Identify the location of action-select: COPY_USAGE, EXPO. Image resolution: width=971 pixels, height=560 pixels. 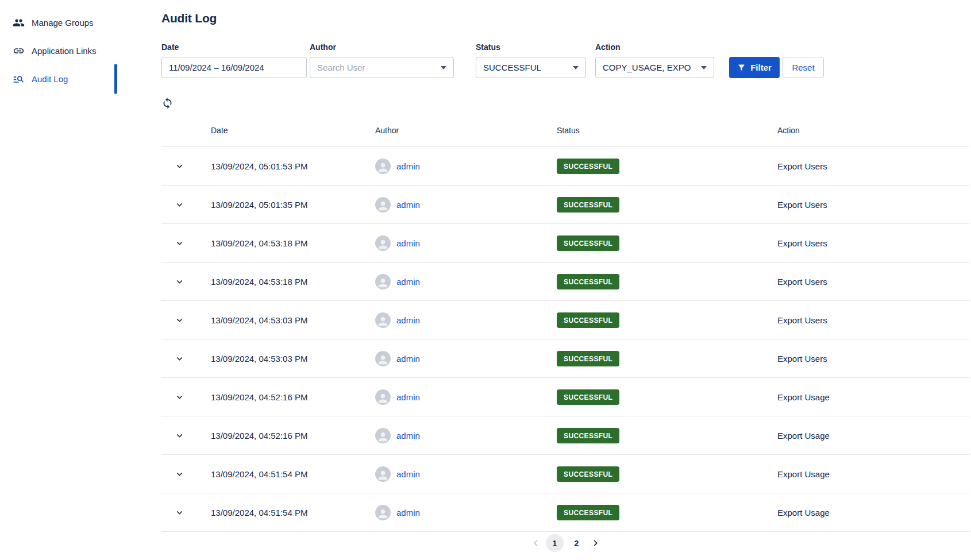
(655, 68).